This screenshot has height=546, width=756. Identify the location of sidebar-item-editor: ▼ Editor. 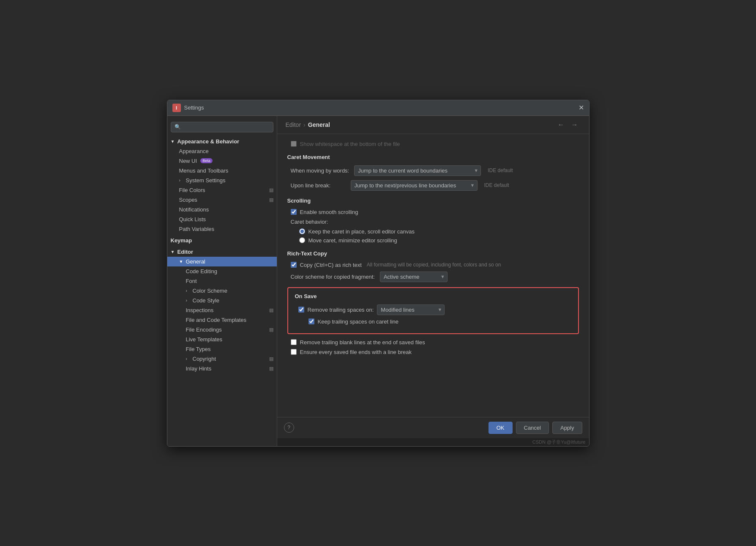
(222, 252).